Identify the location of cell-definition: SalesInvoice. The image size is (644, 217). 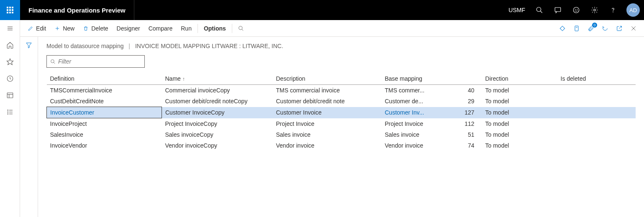
(105, 135).